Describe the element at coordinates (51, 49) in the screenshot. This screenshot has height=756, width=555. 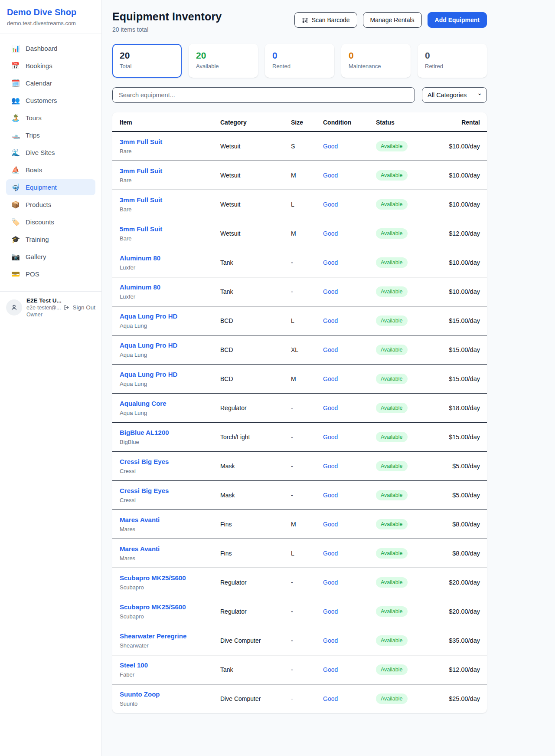
I see `sidebar-item-dashboard: 📊 Dashboard` at that location.